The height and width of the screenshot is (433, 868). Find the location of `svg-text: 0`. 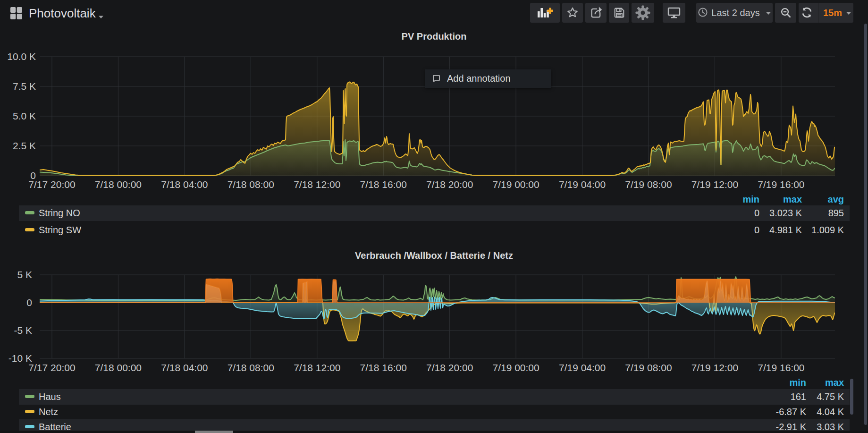

svg-text: 0 is located at coordinates (29, 302).